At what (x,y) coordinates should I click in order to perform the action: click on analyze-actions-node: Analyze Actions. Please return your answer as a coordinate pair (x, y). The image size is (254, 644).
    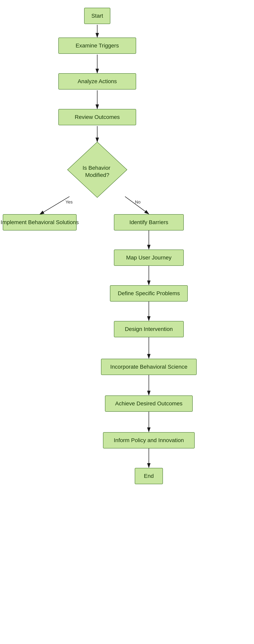
    Looking at the image, I should click on (97, 82).